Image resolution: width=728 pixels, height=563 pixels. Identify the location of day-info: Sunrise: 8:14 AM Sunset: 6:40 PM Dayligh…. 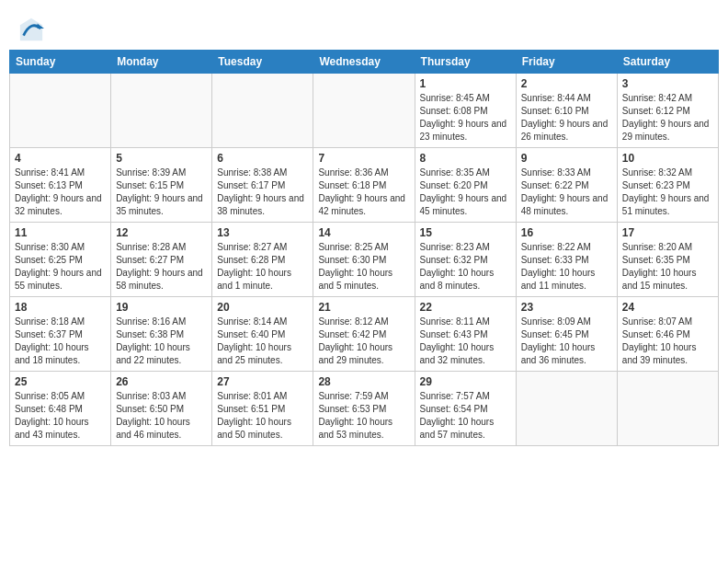
(263, 341).